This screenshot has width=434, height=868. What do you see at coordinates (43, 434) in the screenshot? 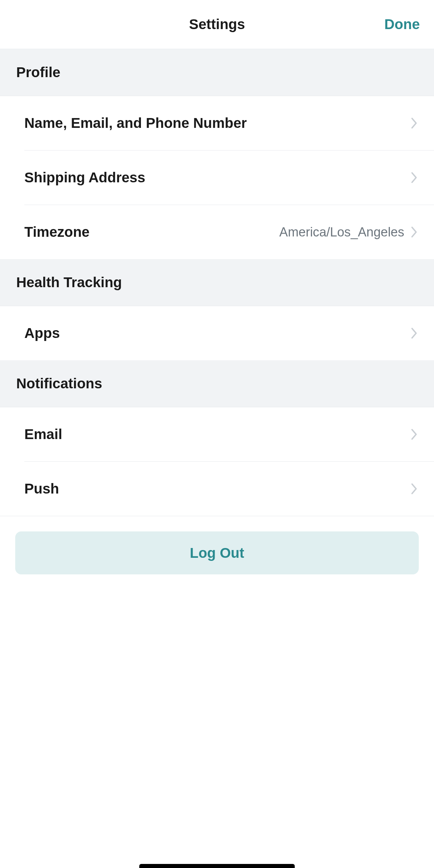
I see `row-label: Email` at bounding box center [43, 434].